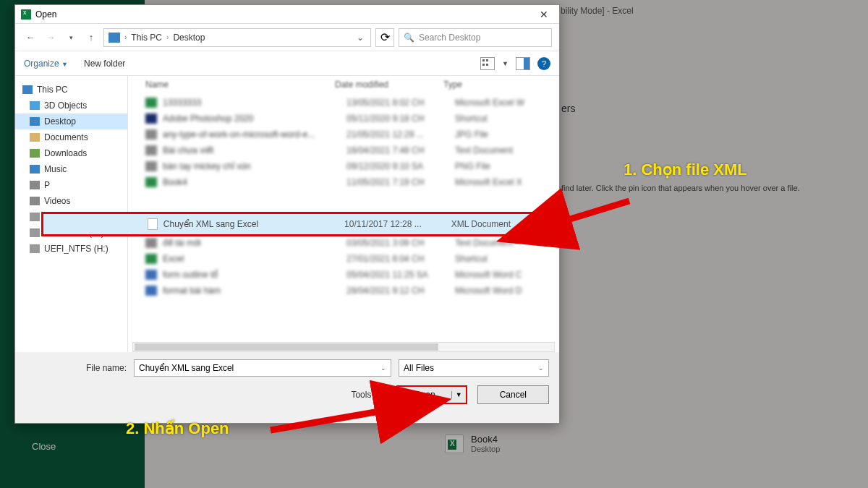  Describe the element at coordinates (71, 137) in the screenshot. I see `tree-documents: Documents` at that location.